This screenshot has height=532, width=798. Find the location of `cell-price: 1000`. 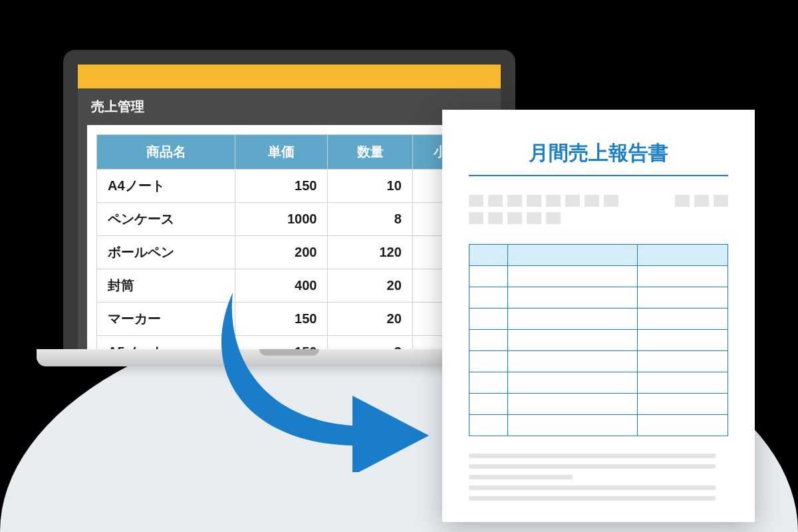

cell-price: 1000 is located at coordinates (282, 219).